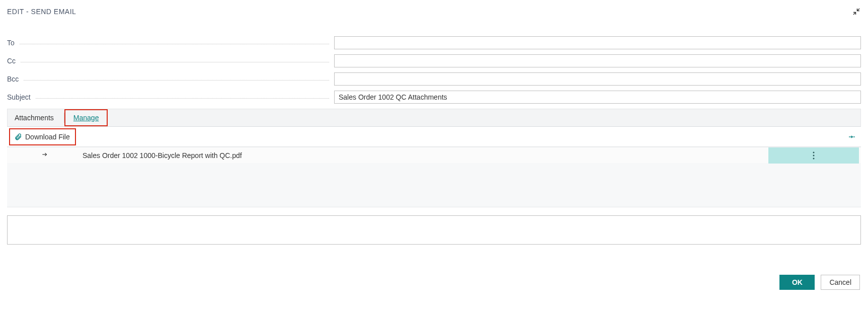  I want to click on collapse-icon, so click(856, 12).